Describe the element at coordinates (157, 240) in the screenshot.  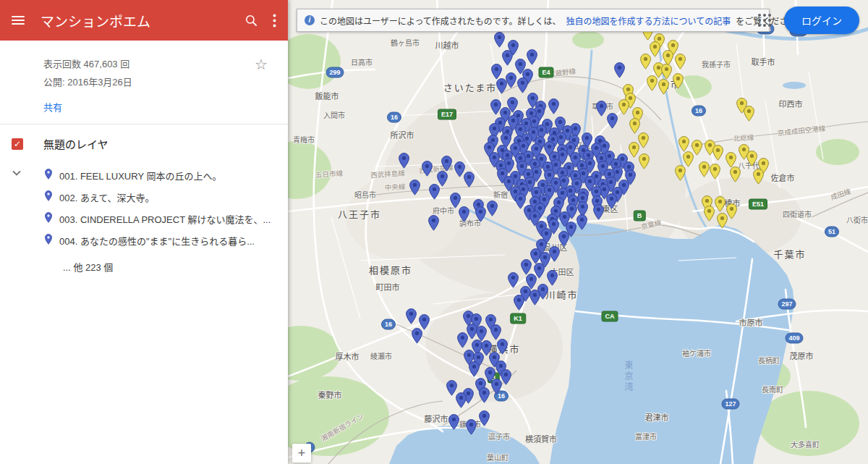
I see `list-item-label: 004. あなたの感性の"まま"に生きられる暮ら...` at that location.